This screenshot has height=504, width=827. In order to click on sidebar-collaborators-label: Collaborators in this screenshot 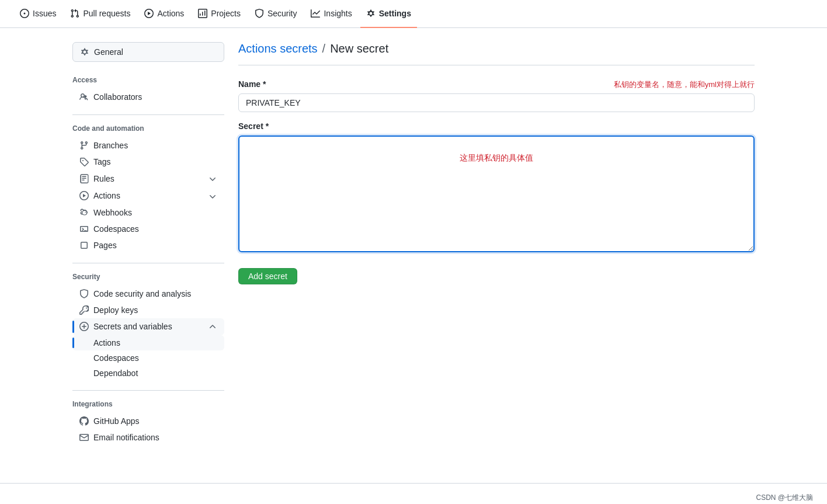, I will do `click(118, 97)`.